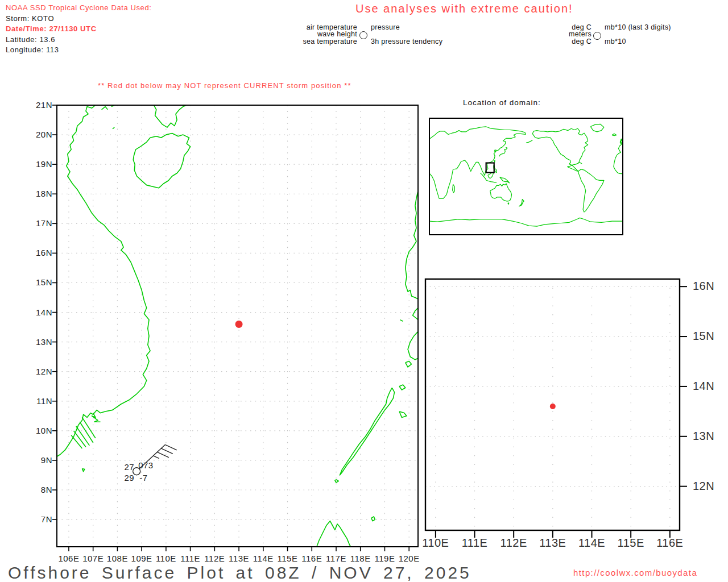  What do you see at coordinates (42, 252) in the screenshot?
I see `main-lat-tick-label: 16N` at bounding box center [42, 252].